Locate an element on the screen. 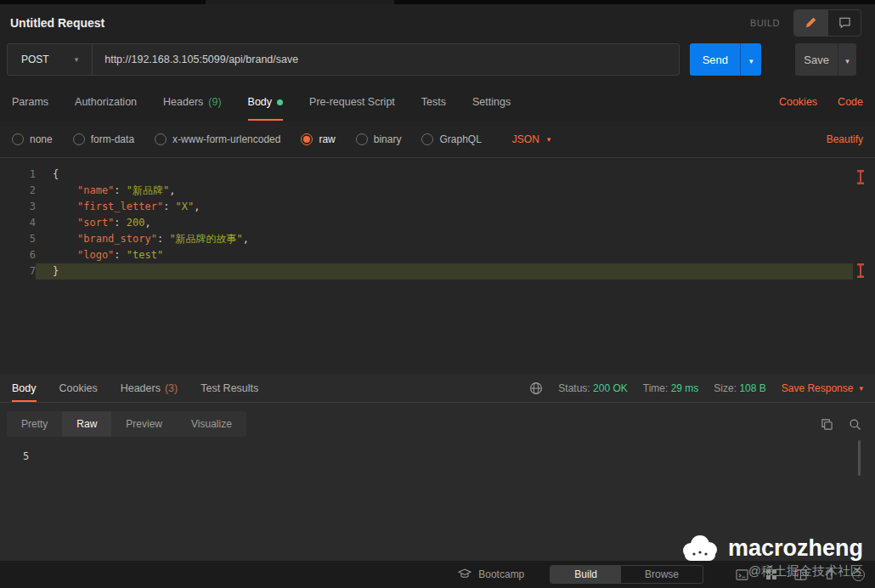 This screenshot has width=875, height=588. save-response-button: Save Response▾ is located at coordinates (822, 388).